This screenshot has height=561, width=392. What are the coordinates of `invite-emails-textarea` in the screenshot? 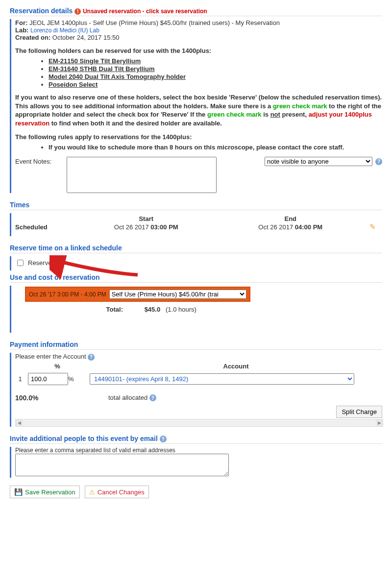 It's located at (122, 465).